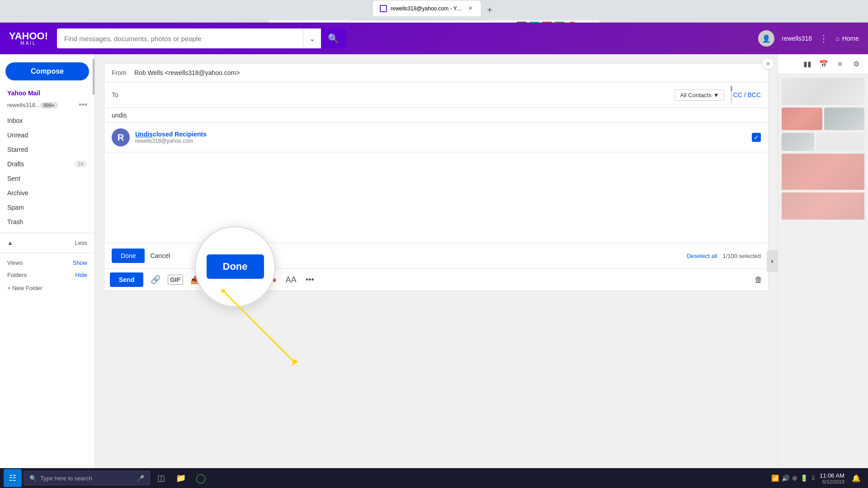  Describe the element at coordinates (201, 478) in the screenshot. I see `chrome-button: ◯` at that location.